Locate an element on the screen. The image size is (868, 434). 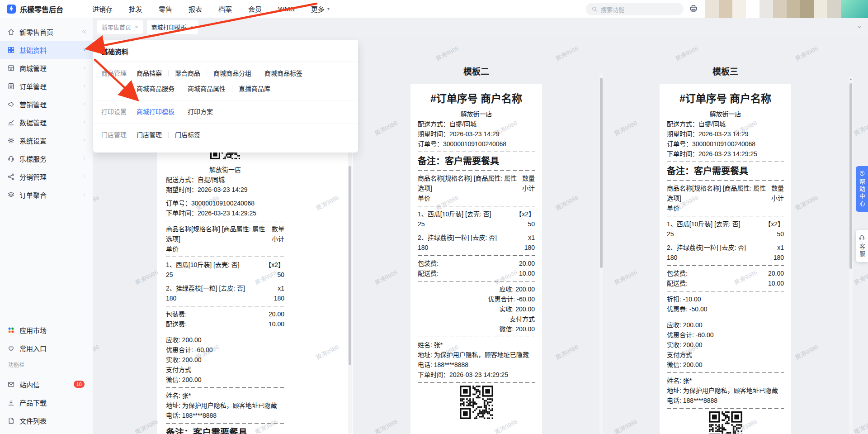
sidebar-shortcuts: 应用市场常用入口 is located at coordinates (46, 339).